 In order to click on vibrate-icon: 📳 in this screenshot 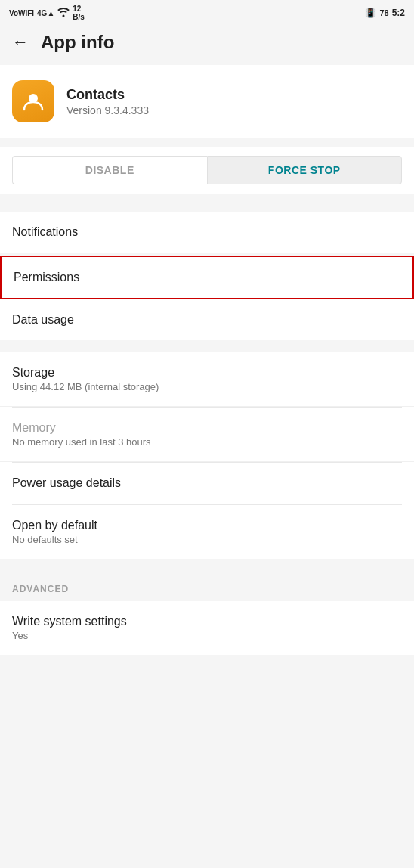, I will do `click(370, 13)`.